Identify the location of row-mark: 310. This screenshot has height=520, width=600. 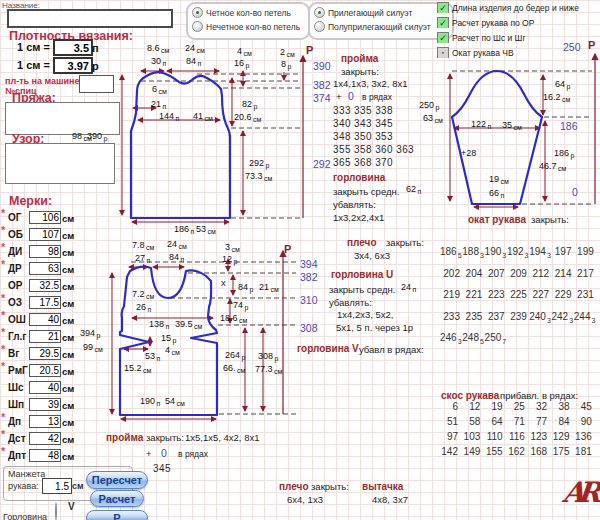
(309, 300).